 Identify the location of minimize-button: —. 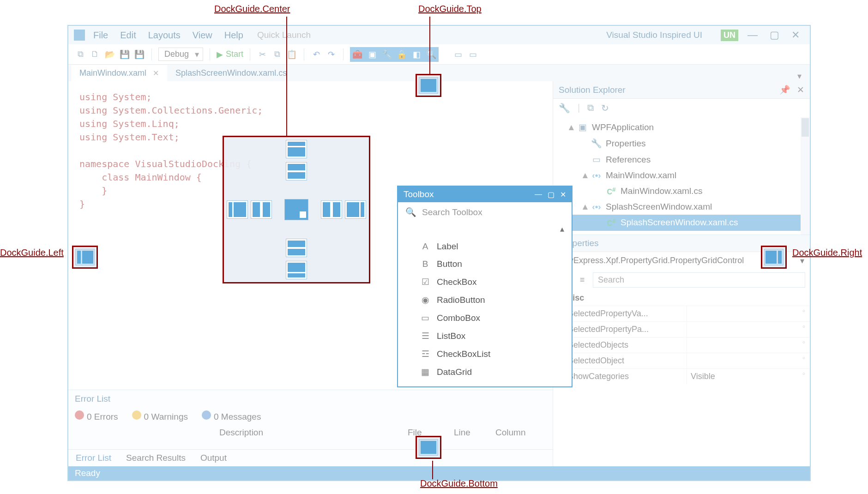
(753, 35).